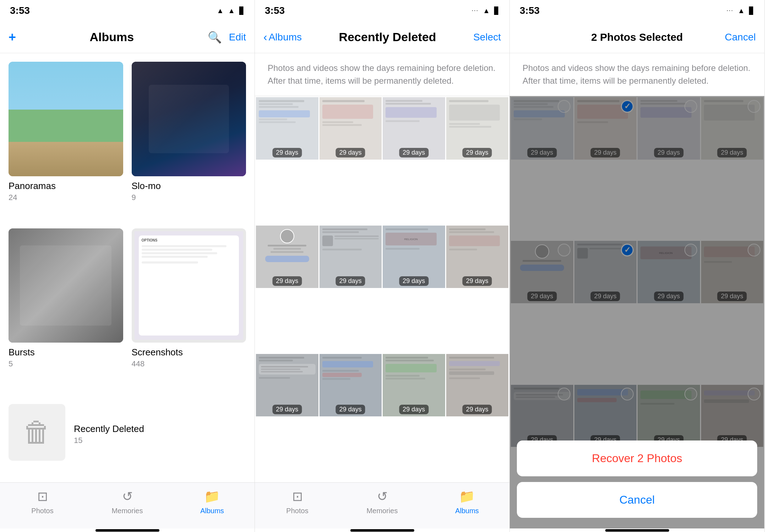 The width and height of the screenshot is (765, 532). Describe the element at coordinates (231, 11) in the screenshot. I see `status-icons-1: ▲ ▲ ▊` at that location.